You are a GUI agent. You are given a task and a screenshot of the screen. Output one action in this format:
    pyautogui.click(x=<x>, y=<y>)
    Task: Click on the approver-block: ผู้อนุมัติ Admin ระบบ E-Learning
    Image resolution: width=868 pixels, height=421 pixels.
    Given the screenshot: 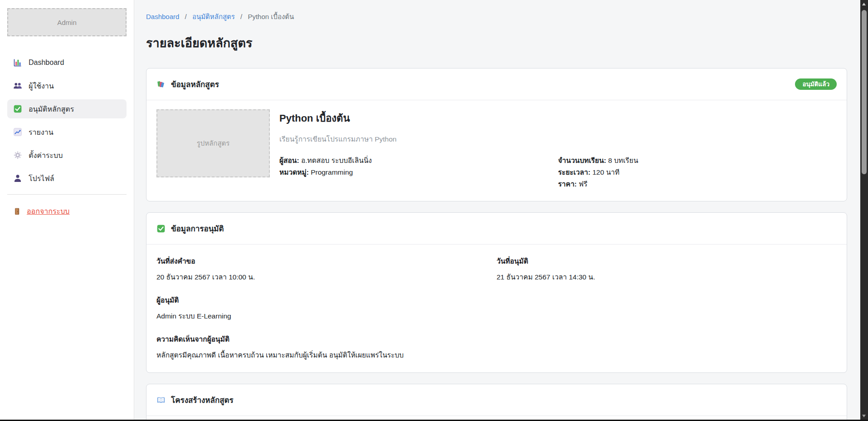 What is the action you would take?
    pyautogui.click(x=497, y=308)
    